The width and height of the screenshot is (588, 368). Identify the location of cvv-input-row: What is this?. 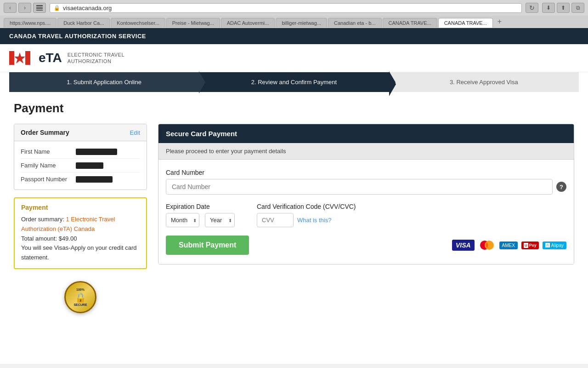
(306, 220).